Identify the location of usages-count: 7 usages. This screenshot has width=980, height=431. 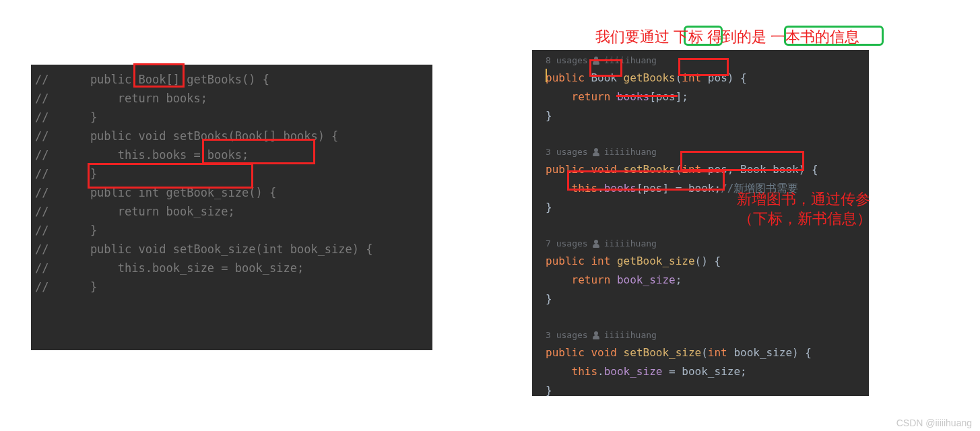
(567, 244).